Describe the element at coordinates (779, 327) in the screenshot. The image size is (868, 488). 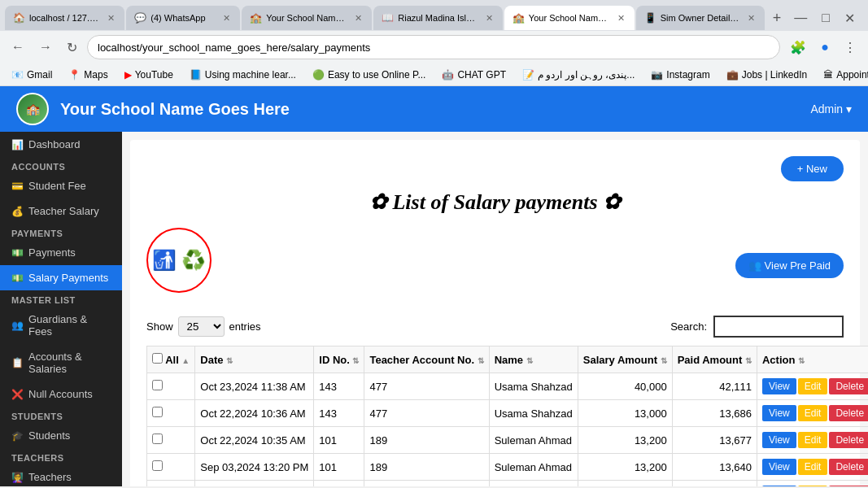
I see `search-input` at that location.